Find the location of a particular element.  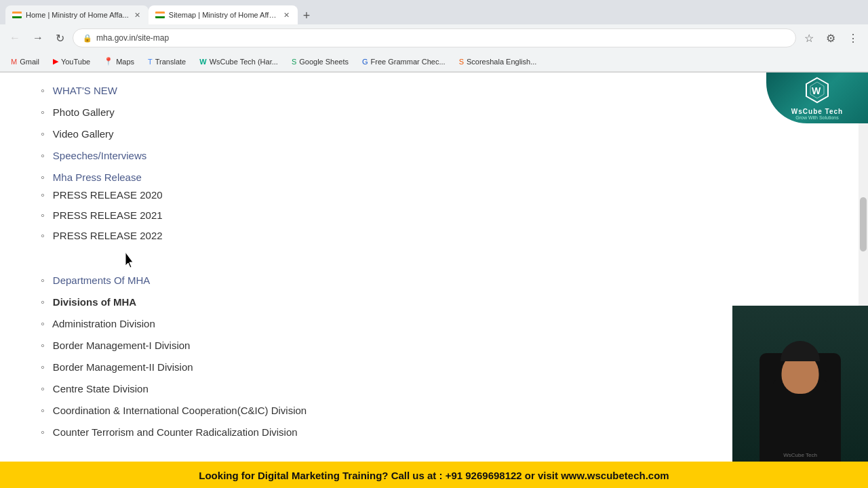

press-release-2020-text: PRESS RELEASE 2020 is located at coordinates (108, 195).